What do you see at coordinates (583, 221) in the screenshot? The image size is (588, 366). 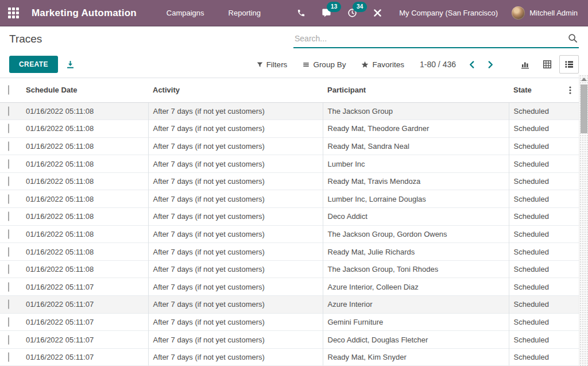 I see `vertical-scrollbar` at bounding box center [583, 221].